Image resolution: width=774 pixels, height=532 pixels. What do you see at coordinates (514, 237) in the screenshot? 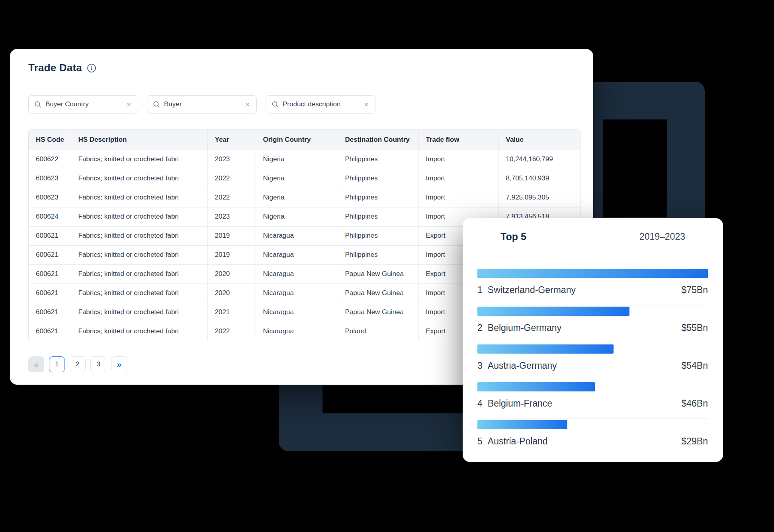
I see `top5-title: Top 5` at bounding box center [514, 237].